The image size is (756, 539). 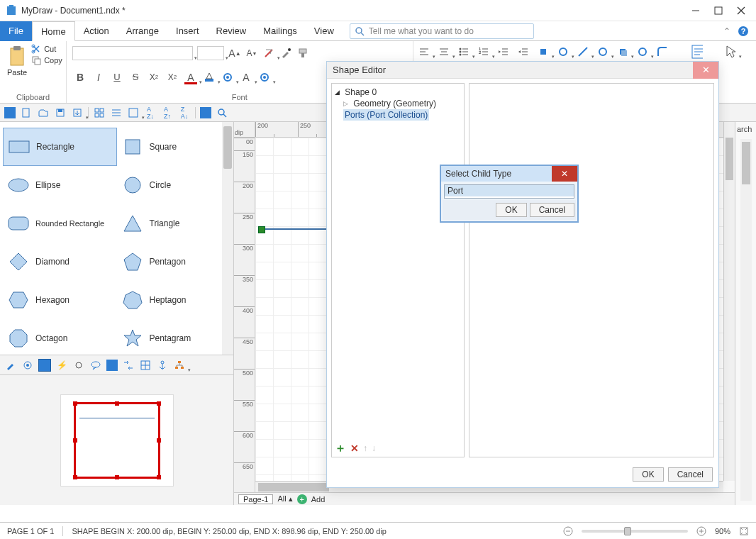 What do you see at coordinates (255, 499) in the screenshot?
I see `page-tab-1: Page-1` at bounding box center [255, 499].